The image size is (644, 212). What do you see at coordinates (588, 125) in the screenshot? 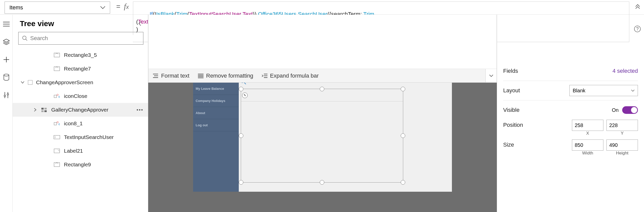
I see `position-x-input: 258` at bounding box center [588, 125].